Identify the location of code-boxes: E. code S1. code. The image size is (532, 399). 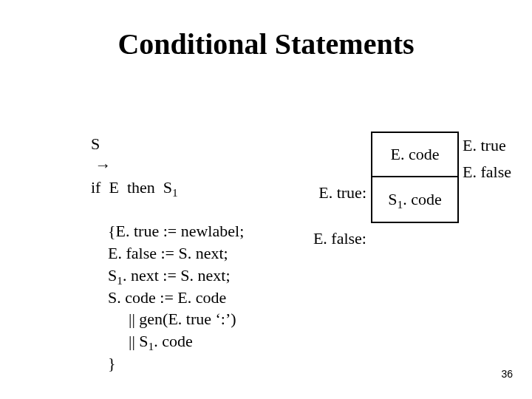
(415, 177).